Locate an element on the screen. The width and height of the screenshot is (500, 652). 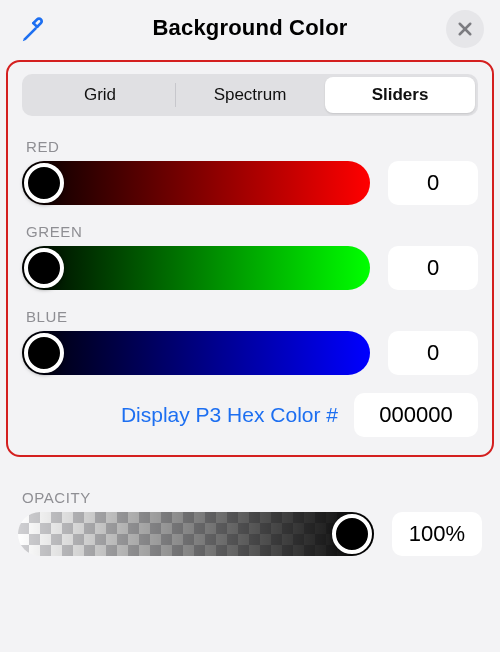
page-title: Background Color is located at coordinates (250, 28).